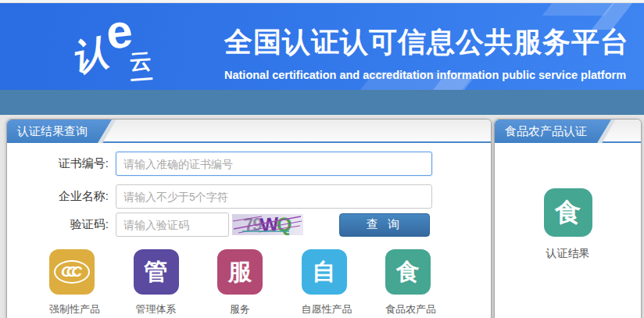 Image resolution: width=644 pixels, height=318 pixels. I want to click on food-glyph: 食, so click(408, 272).